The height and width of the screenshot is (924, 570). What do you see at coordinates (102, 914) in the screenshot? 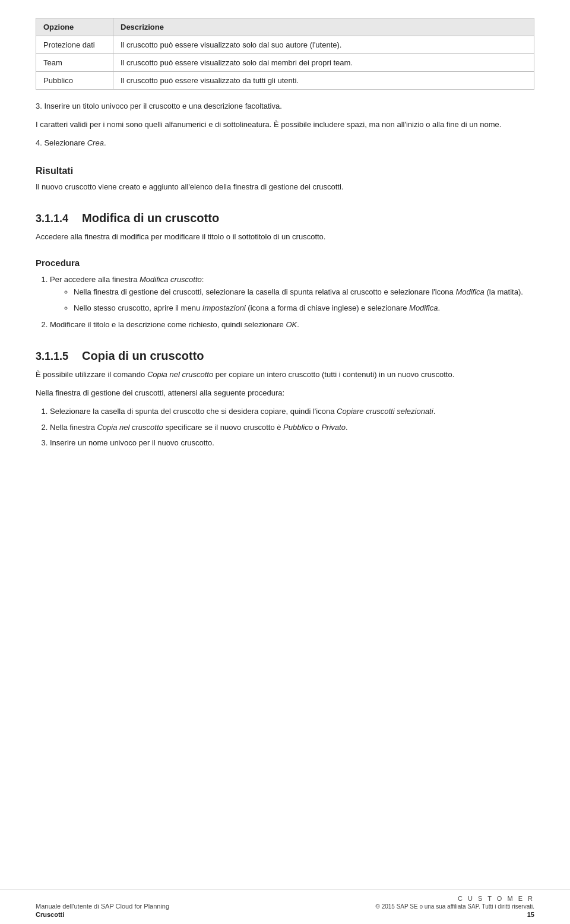
I see `footer-doc-subtitle: Cruscotti` at bounding box center [102, 914].